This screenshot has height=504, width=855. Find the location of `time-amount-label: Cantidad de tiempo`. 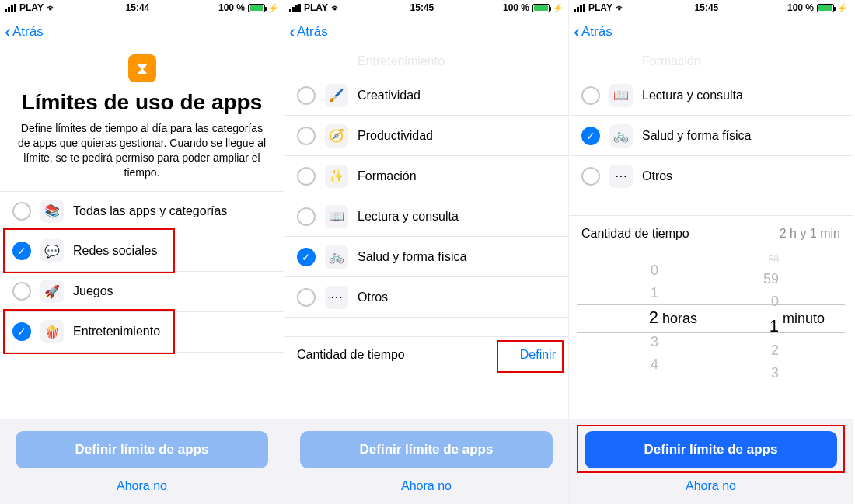

time-amount-label: Cantidad de tiempo is located at coordinates (351, 355).